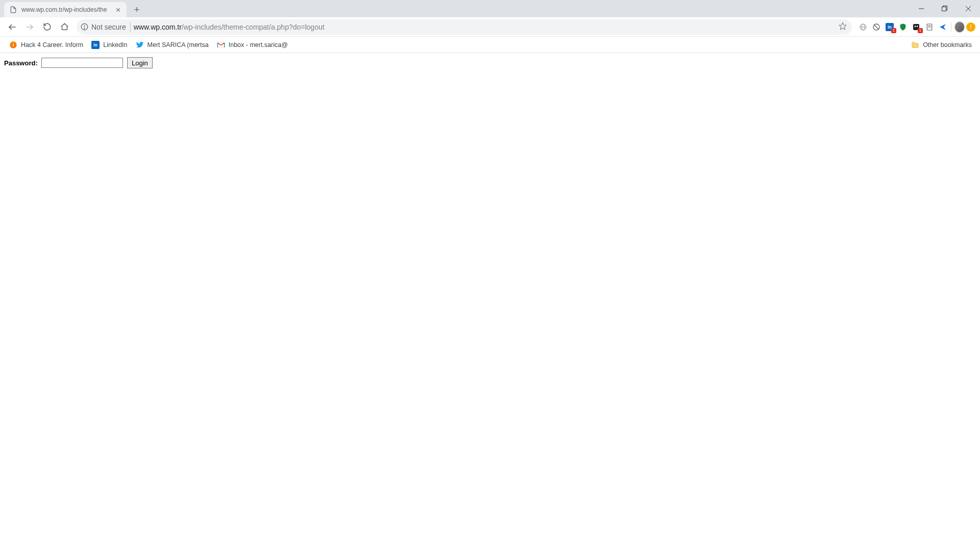 This screenshot has width=980, height=535. Describe the element at coordinates (46, 45) in the screenshot. I see `bookmark-item: iHack 4 Career. Inform` at that location.